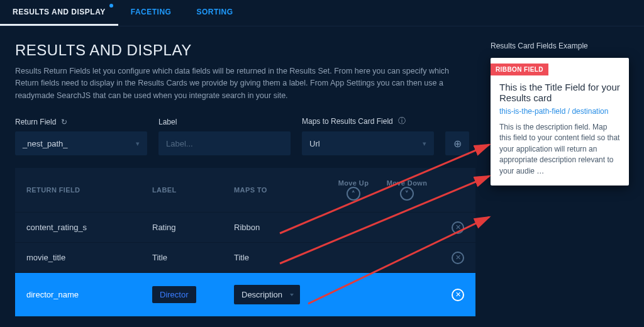 Image resolution: width=644 pixels, height=327 pixels. What do you see at coordinates (560, 122) in the screenshot?
I see `results-card-example: RIBBON FIELD This is the Title Field for…` at bounding box center [560, 122].